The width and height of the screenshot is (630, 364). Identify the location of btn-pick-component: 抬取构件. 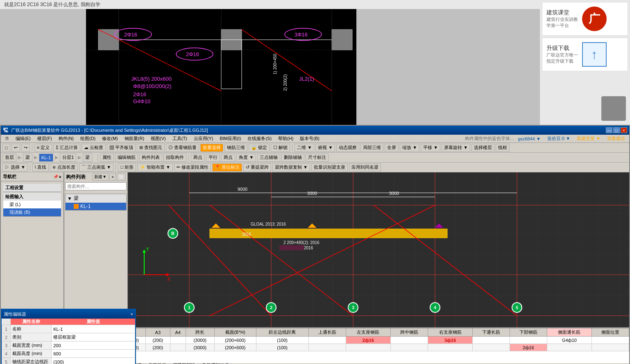
(175, 158).